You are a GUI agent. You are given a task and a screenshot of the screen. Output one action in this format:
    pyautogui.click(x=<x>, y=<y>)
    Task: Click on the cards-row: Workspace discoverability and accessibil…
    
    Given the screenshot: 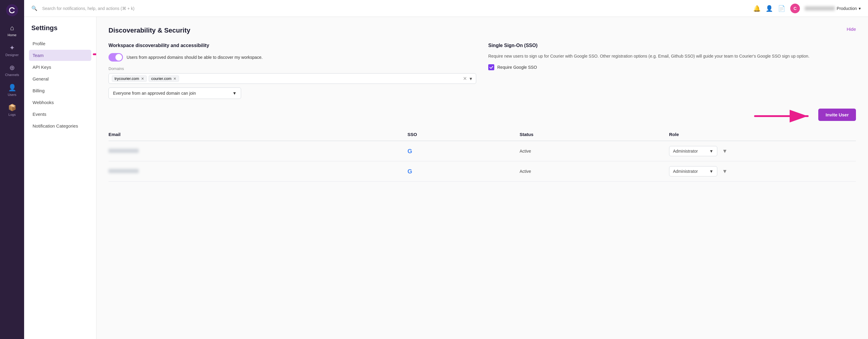 What is the action you would take?
    pyautogui.click(x=482, y=71)
    